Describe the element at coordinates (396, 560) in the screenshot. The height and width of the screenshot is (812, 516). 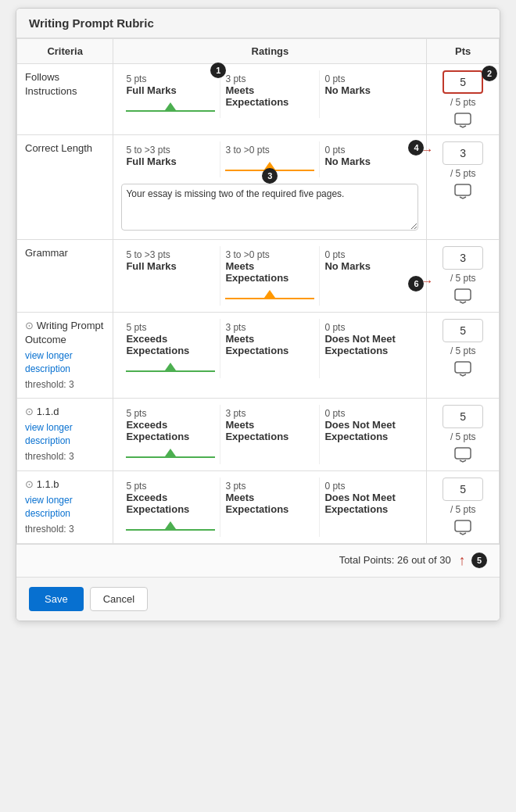
I see `total-points-label: Total Points: 26 out of 30` at that location.